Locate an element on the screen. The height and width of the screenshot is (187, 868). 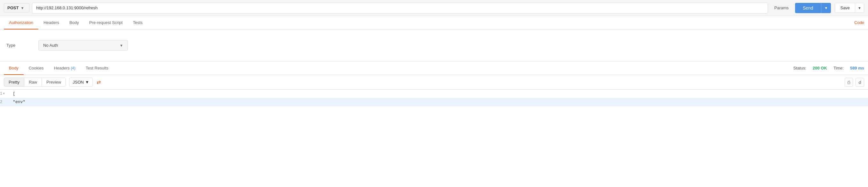
line-number-1: 1 ▼ is located at coordinates (6, 94).